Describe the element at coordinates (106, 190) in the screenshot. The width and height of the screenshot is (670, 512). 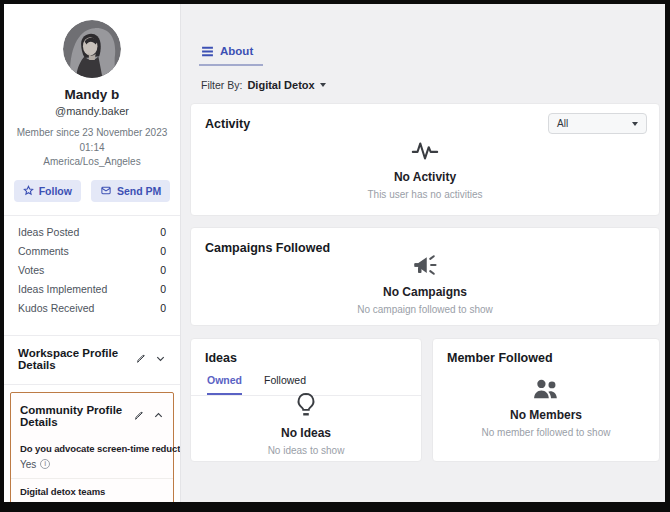
I see `mail-icon` at that location.